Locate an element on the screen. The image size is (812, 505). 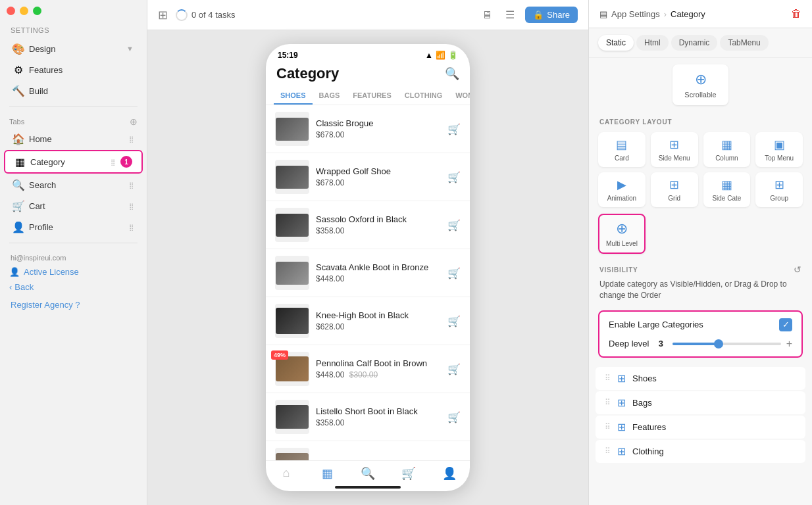
home-drag-handle: ⣿ is located at coordinates (132, 139).